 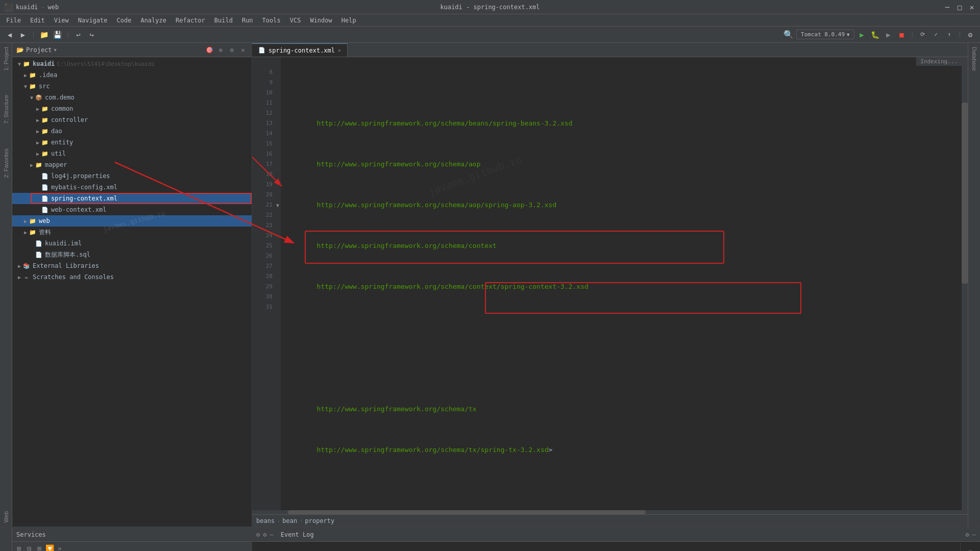 What do you see at coordinates (132, 535) in the screenshot?
I see `services-header: Services` at bounding box center [132, 535].